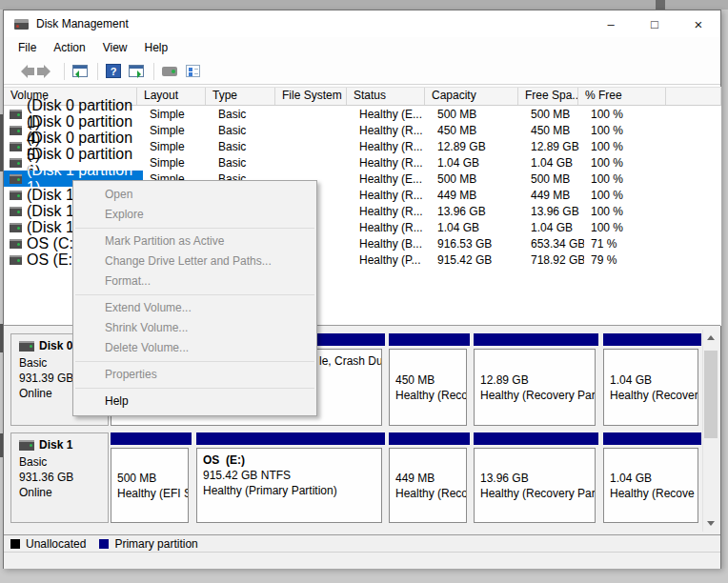 Image resolution: width=728 pixels, height=583 pixels. What do you see at coordinates (194, 215) in the screenshot?
I see `context-menu-item-explore: Explore` at bounding box center [194, 215].